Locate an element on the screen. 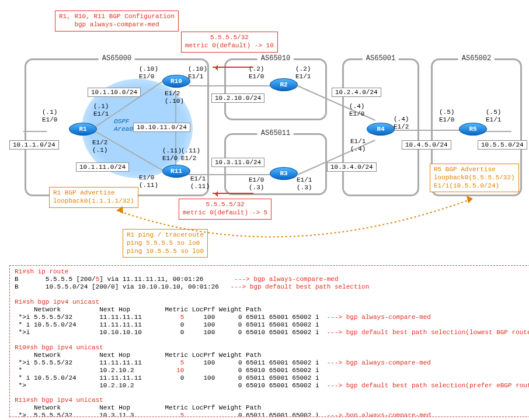  net-10-3-4: 10.3.4.0/24 is located at coordinates (351, 167).